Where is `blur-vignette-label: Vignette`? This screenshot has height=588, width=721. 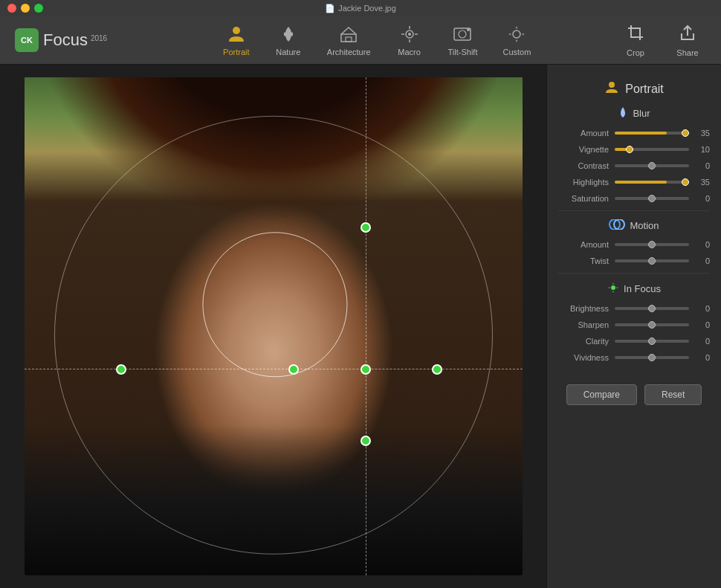
blur-vignette-label: Vignette is located at coordinates (583, 149).